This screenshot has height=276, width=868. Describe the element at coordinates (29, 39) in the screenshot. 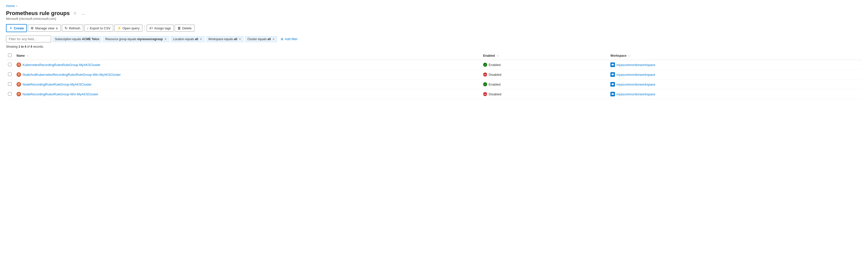

I see `filter-input` at that location.